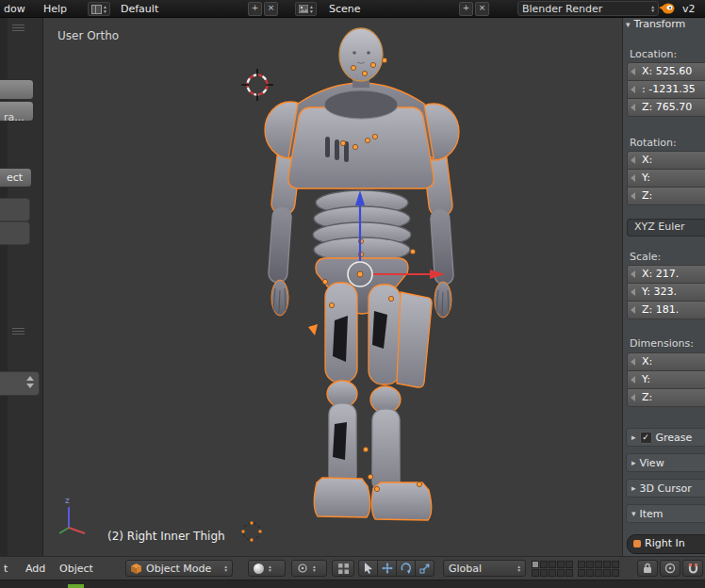 The width and height of the screenshot is (705, 588). Describe the element at coordinates (315, 569) in the screenshot. I see `chevron-updown-icon: ▴▾` at that location.